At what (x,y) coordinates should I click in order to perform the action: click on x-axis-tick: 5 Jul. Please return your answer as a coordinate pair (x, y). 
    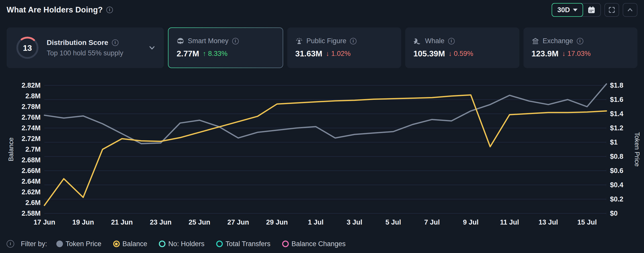
    Looking at the image, I should click on (393, 222).